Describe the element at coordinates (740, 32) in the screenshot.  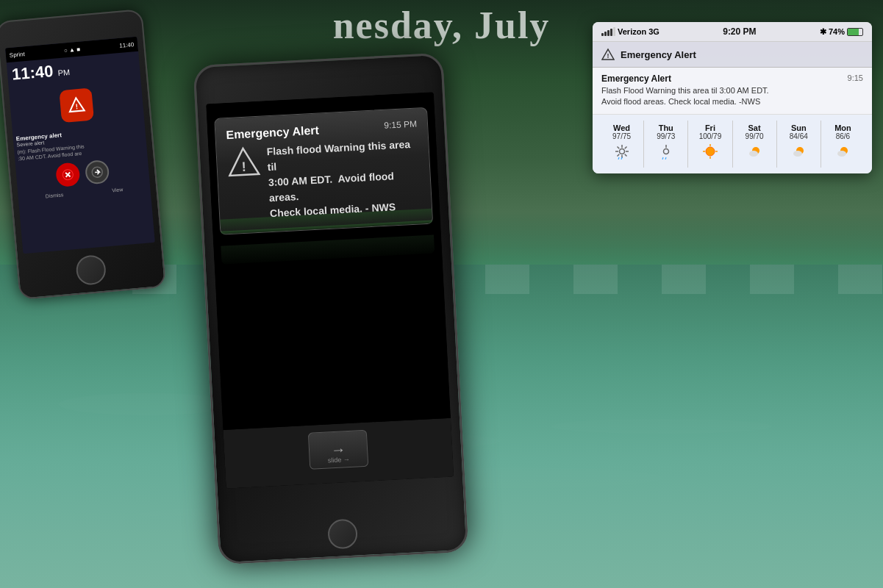
I see `ios-time: 9:20 PM` at that location.